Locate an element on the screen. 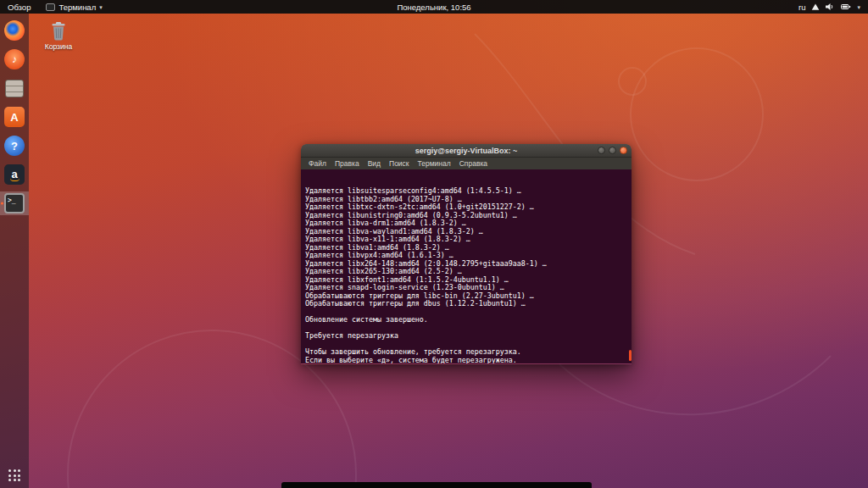 This screenshot has height=488, width=868. terminal-mini-icon is located at coordinates (51, 7).